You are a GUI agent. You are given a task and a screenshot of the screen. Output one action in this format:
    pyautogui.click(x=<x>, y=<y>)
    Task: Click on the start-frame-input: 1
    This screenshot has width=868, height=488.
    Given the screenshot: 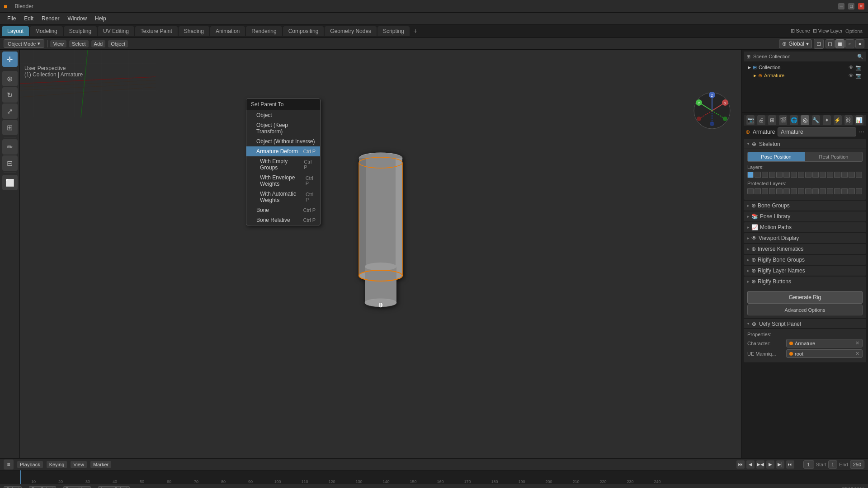 What is the action you would take?
    pyautogui.click(x=833, y=465)
    